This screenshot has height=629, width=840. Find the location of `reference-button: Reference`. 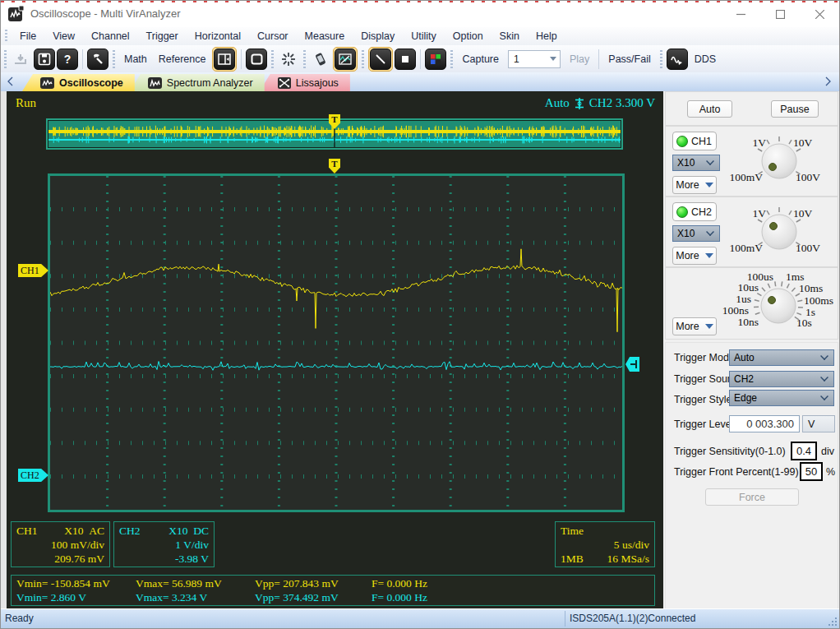

reference-button: Reference is located at coordinates (182, 59).